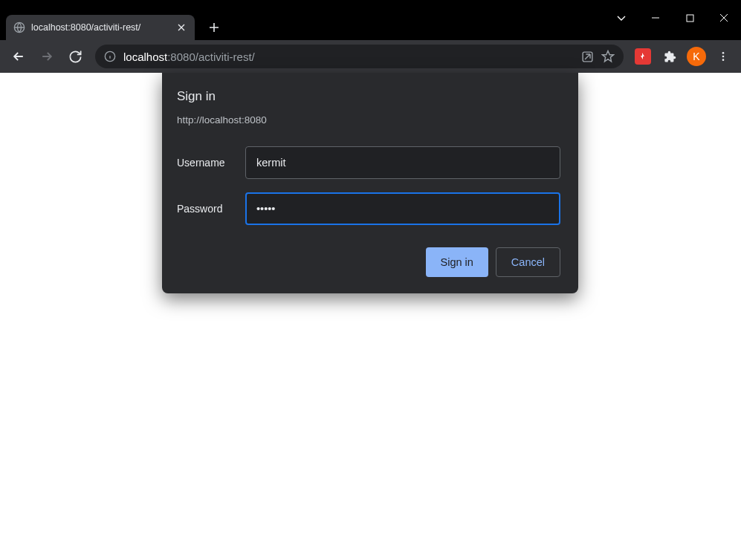 Image resolution: width=741 pixels, height=560 pixels. I want to click on profile-avatar: K, so click(696, 56).